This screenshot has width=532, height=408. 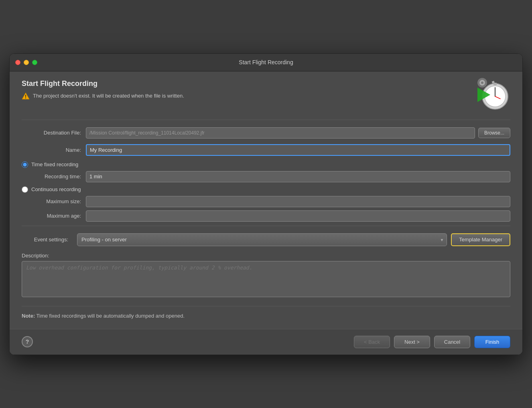 I want to click on time-fixed-row: Time fixed recording, so click(x=266, y=165).